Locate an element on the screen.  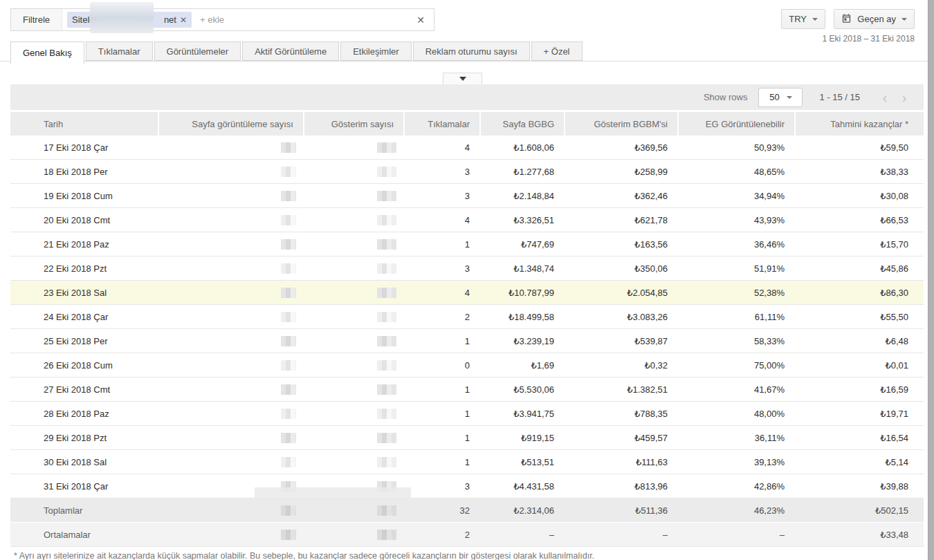
value-cell: ₺6,48 is located at coordinates (859, 341).